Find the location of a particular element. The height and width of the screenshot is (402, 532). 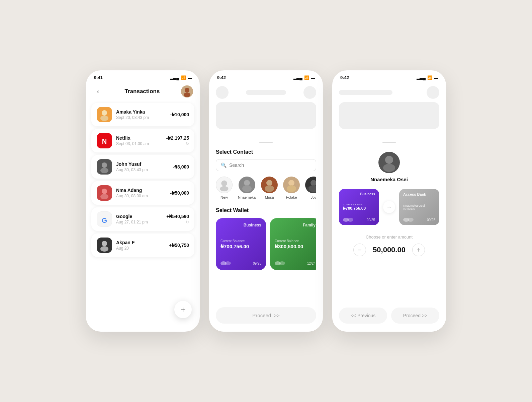

tx-amount-netflix: -₦2,197.25 is located at coordinates (178, 138).